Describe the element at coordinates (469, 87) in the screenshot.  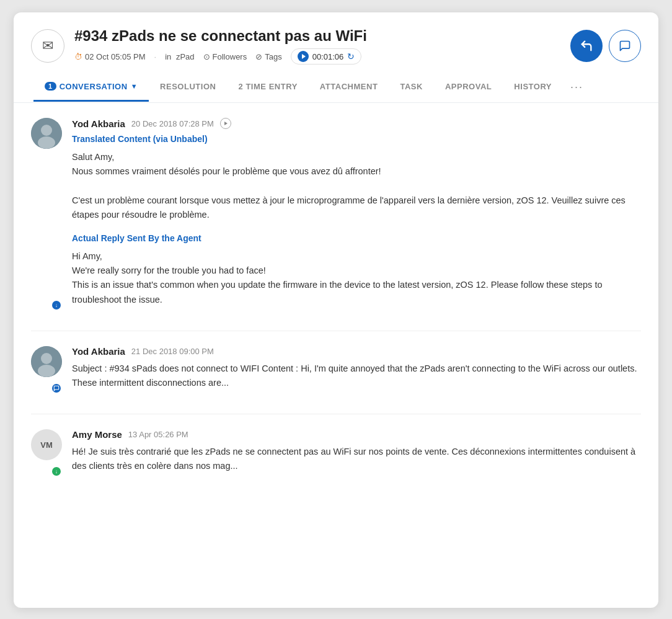
I see `tab-approval: APPROVAL` at that location.